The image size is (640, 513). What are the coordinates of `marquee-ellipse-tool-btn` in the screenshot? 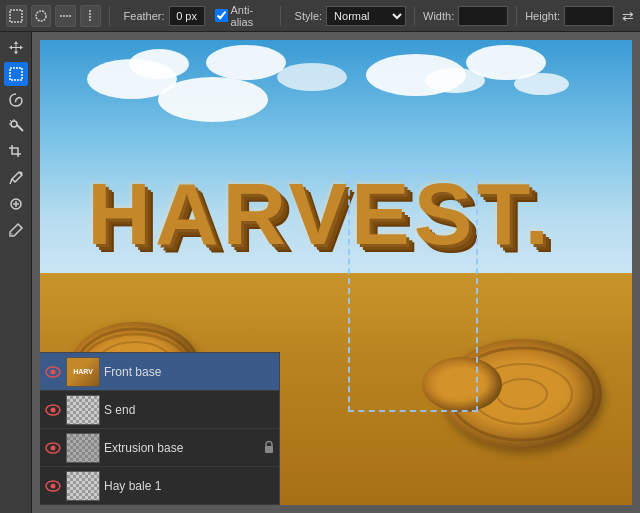 It's located at (42, 16).